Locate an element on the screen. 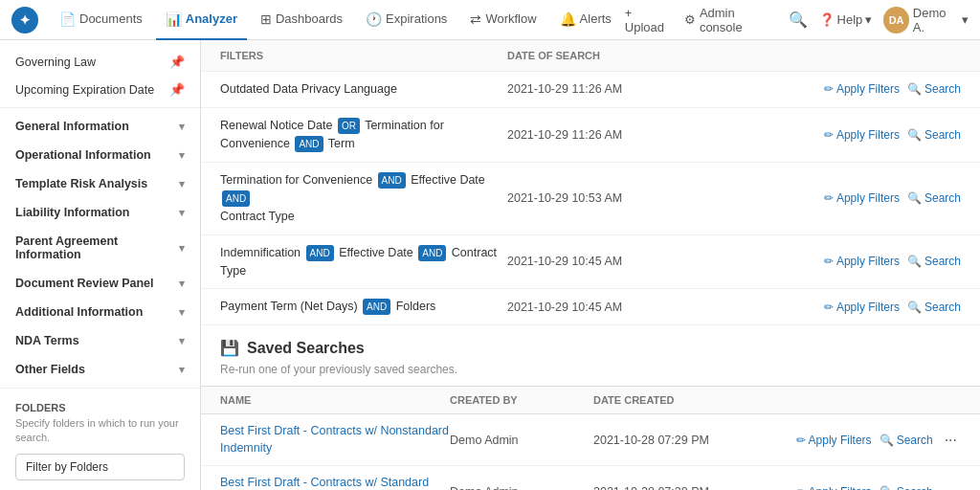 The image size is (980, 490). saved-searches-col-header: NAME CREATED BY DATE CREATED is located at coordinates (590, 400).